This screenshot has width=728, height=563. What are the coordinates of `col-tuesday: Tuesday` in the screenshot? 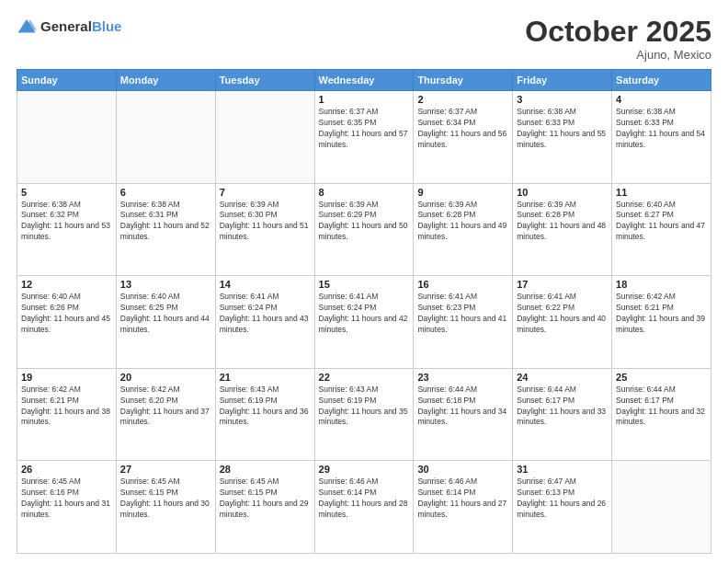 It's located at (265, 81).